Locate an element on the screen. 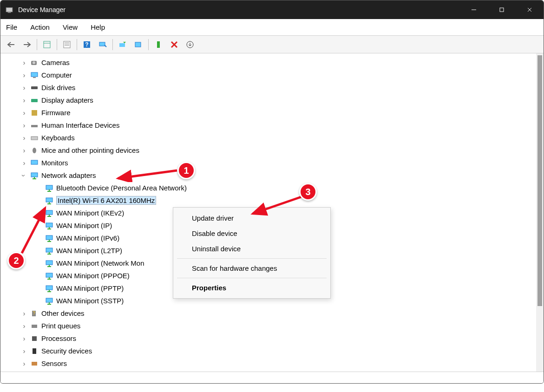 This screenshot has width=544, height=392. ctx-disable-device: Disable device is located at coordinates (252, 233).